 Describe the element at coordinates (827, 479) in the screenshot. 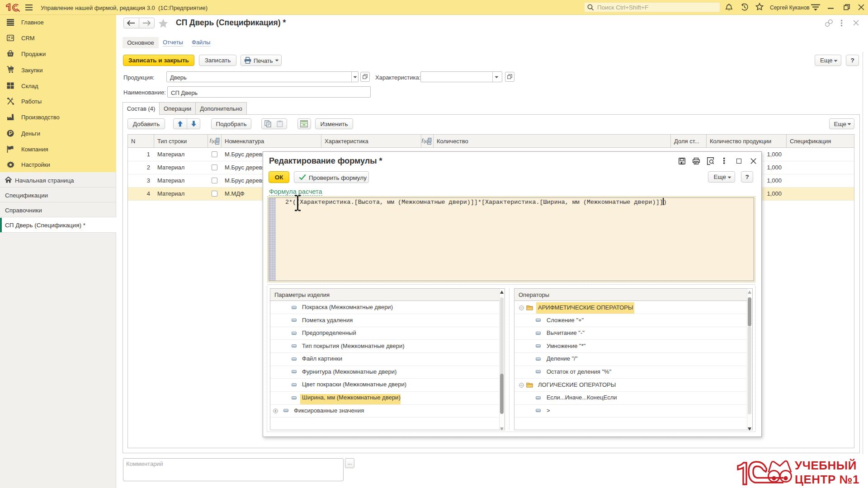

I see `svg-text: ЦЕНТР №1` at that location.